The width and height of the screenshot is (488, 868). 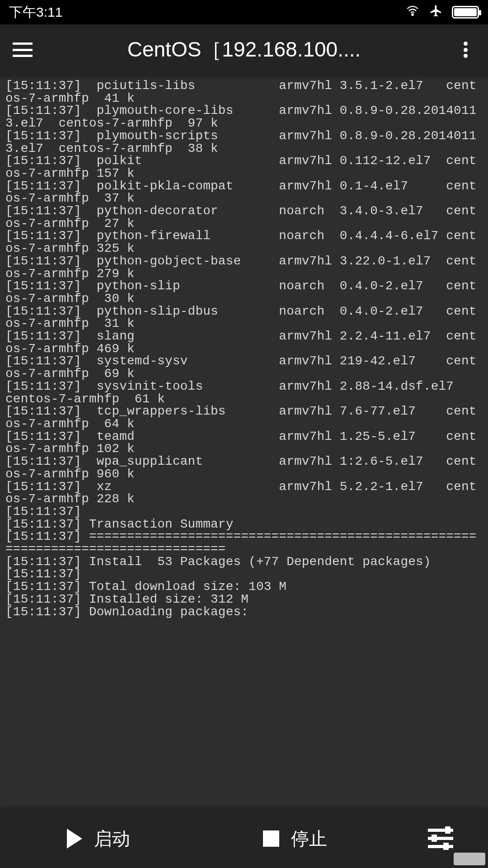 What do you see at coordinates (244, 524) in the screenshot?
I see `terminal-line: [15:11:37] Transaction Summary` at bounding box center [244, 524].